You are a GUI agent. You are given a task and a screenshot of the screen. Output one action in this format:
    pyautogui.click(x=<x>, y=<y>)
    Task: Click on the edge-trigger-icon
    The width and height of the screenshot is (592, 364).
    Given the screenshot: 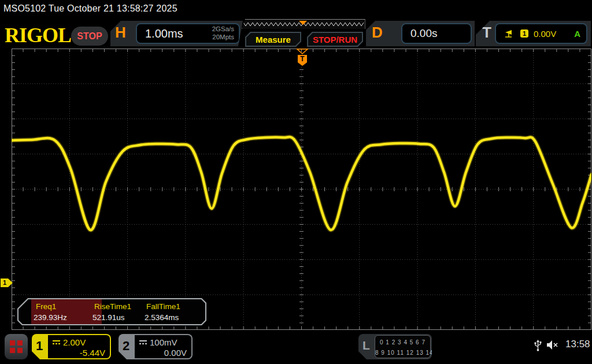 What is the action you would take?
    pyautogui.click(x=509, y=34)
    